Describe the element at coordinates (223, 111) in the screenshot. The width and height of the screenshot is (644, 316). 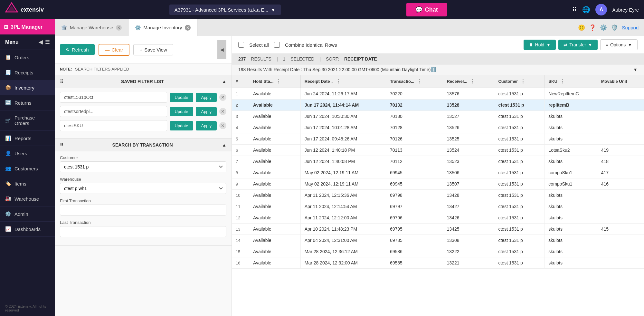
I see `remove-filter-2-button: ✕` at that location.